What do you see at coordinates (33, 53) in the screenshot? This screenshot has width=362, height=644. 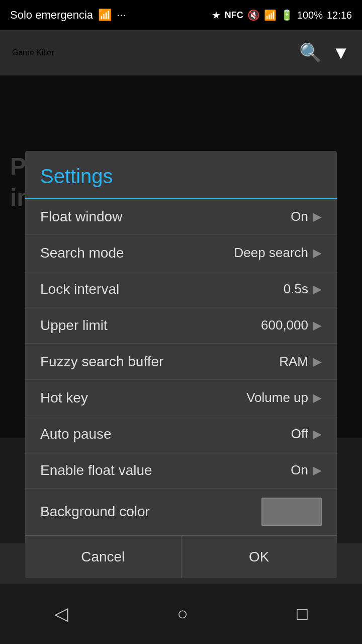 I see `app-title: Game Killer` at bounding box center [33, 53].